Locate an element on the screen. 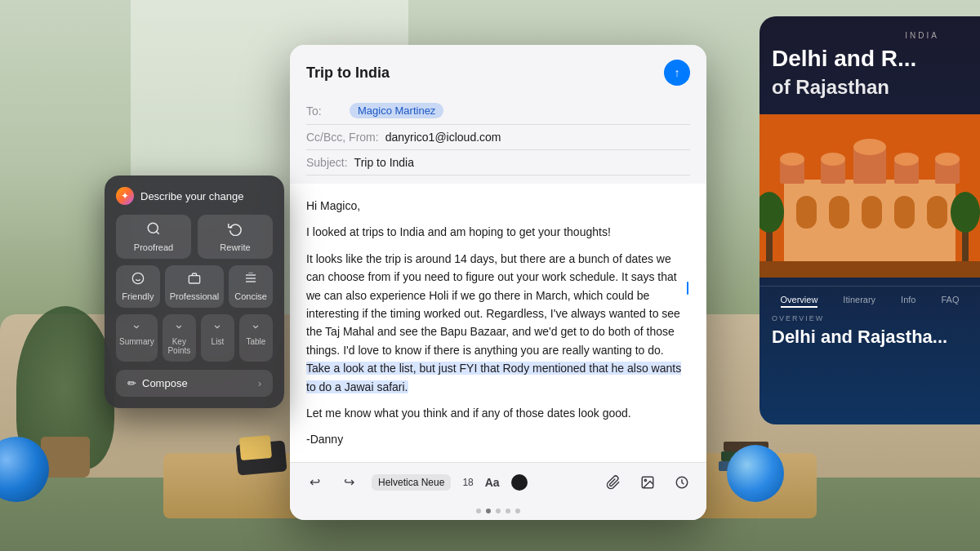 Image resolution: width=980 pixels, height=551 pixels. nav-faq: FAQ is located at coordinates (950, 301).